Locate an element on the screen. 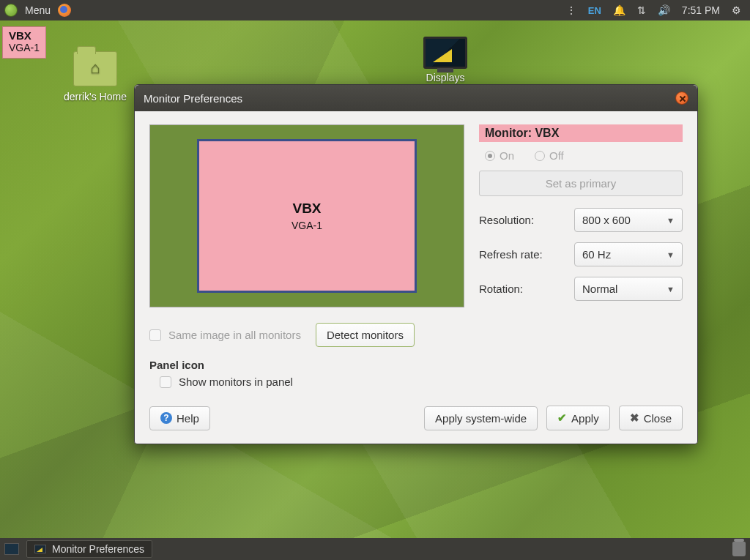  panel-icon-section-header: Panel icon is located at coordinates (416, 365).